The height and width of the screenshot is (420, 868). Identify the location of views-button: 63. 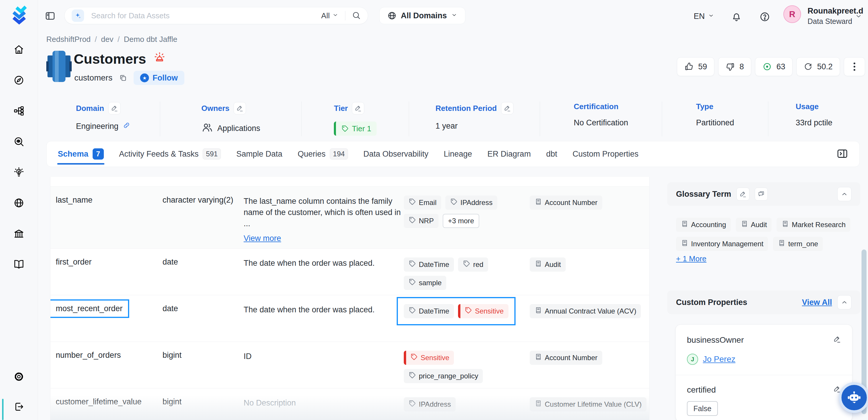
(774, 67).